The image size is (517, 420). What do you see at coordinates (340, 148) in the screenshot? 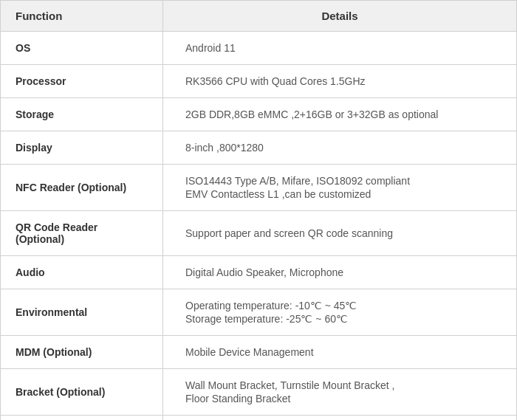
I see `row-details-display: 8-inch ,800*1280` at bounding box center [340, 148].